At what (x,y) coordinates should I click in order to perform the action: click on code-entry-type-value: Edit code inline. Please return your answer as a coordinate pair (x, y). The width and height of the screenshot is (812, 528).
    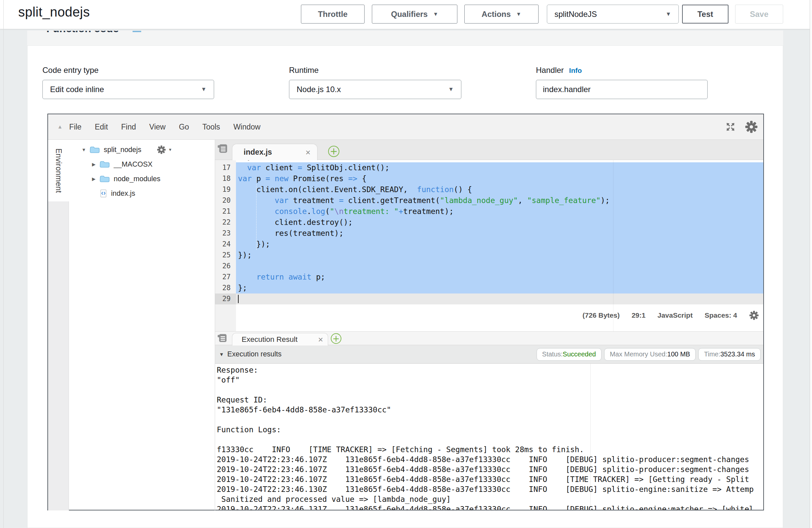
    Looking at the image, I should click on (77, 89).